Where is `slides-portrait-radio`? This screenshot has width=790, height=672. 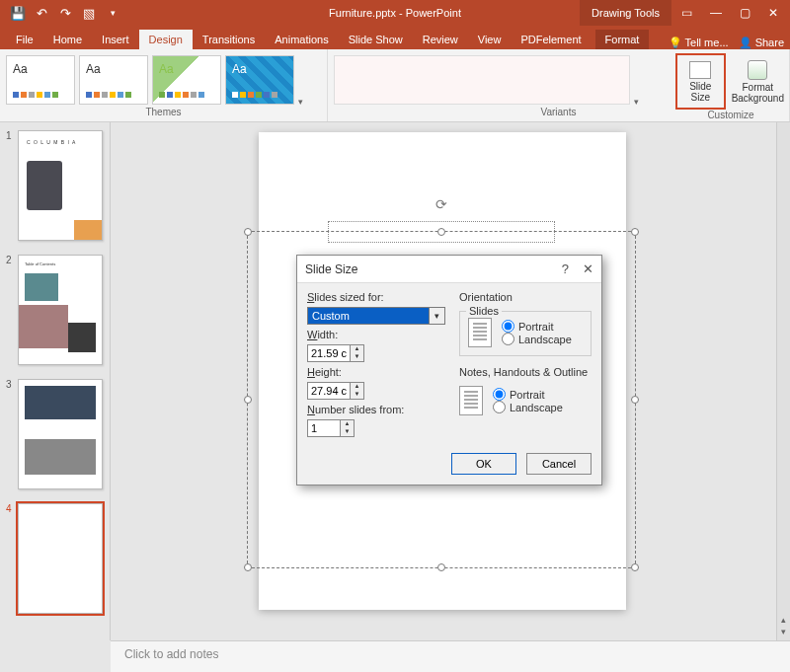 slides-portrait-radio is located at coordinates (508, 326).